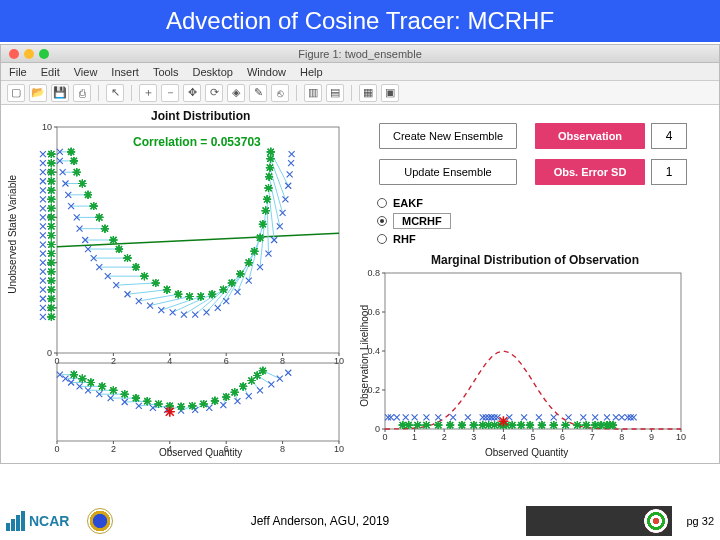 The height and width of the screenshot is (540, 720). I want to click on subplot-icon: ▣, so click(390, 93).